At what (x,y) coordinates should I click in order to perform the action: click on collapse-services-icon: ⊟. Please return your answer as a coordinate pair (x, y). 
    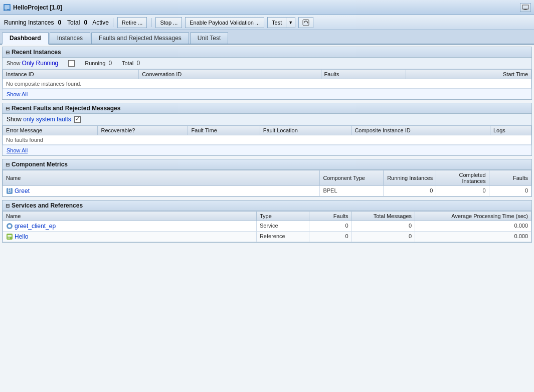
    Looking at the image, I should click on (8, 206).